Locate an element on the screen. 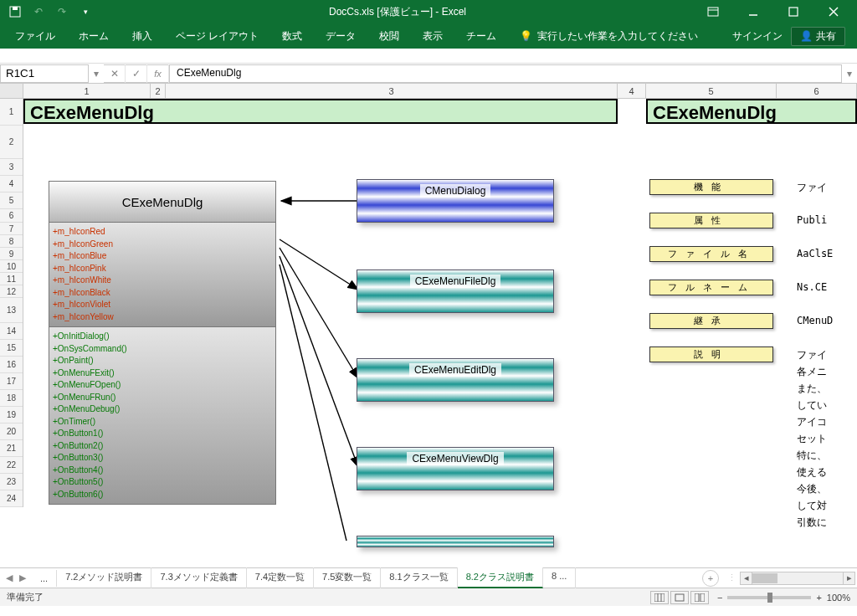 The height and width of the screenshot is (616, 857). row-header: 12 is located at coordinates (12, 291).